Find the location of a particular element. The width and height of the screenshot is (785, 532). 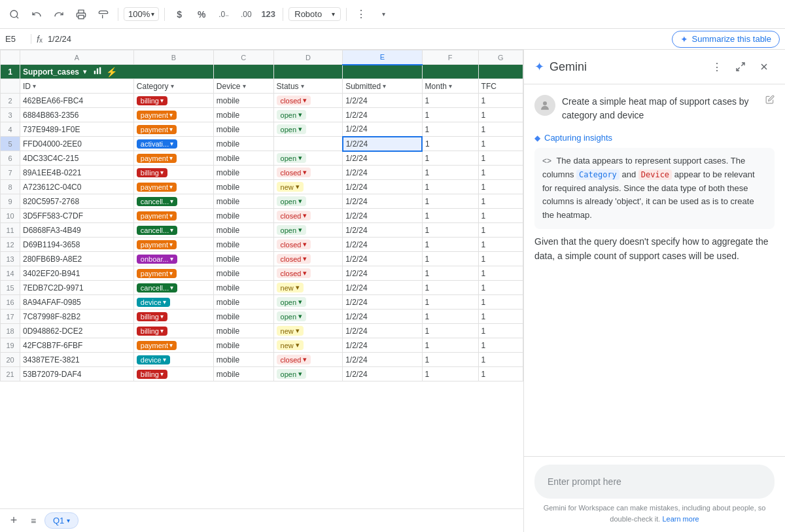

gemini-prompt-input: Enter prompt here is located at coordinates (654, 482).